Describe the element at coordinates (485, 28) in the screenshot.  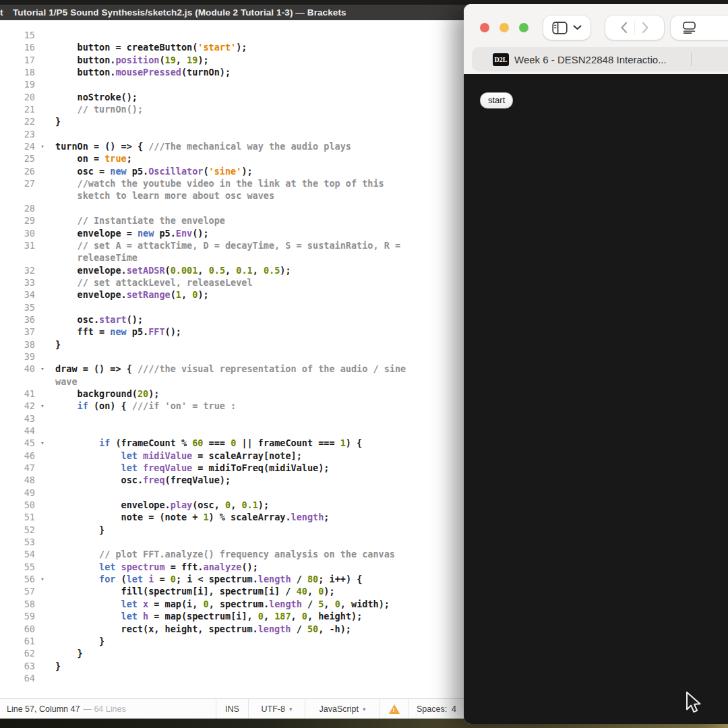
I see `close-window-button` at that location.